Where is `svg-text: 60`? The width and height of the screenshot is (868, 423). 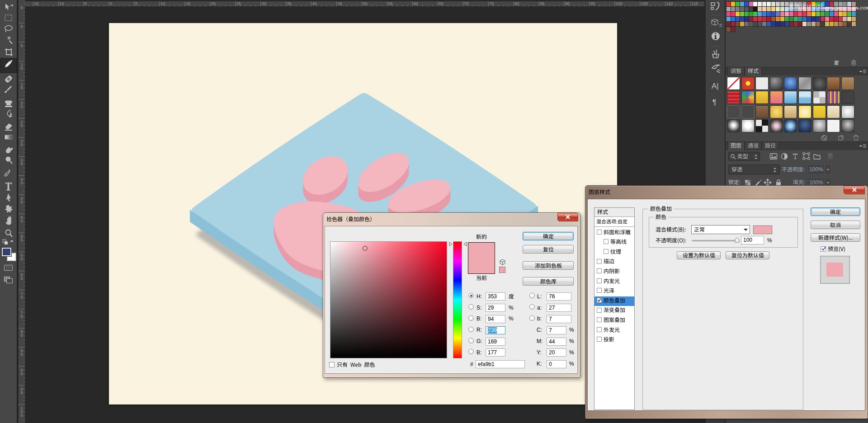
svg-text: 60 is located at coordinates (415, 4).